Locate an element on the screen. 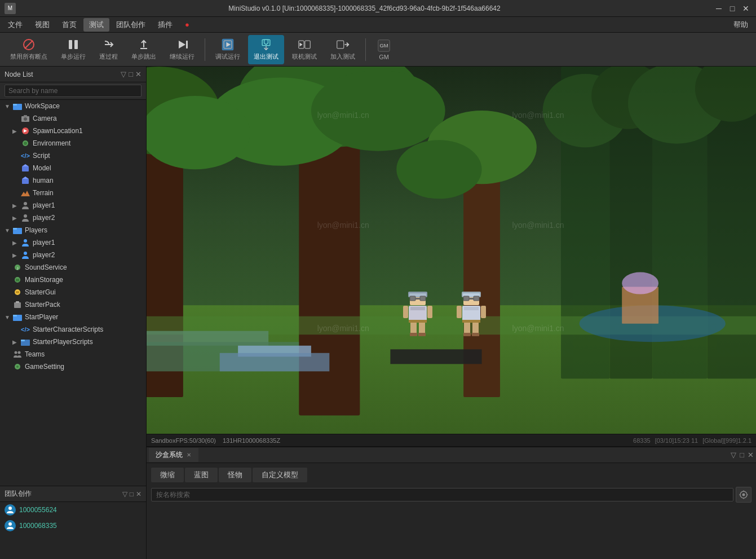  menu-view: 视图 is located at coordinates (42, 25).